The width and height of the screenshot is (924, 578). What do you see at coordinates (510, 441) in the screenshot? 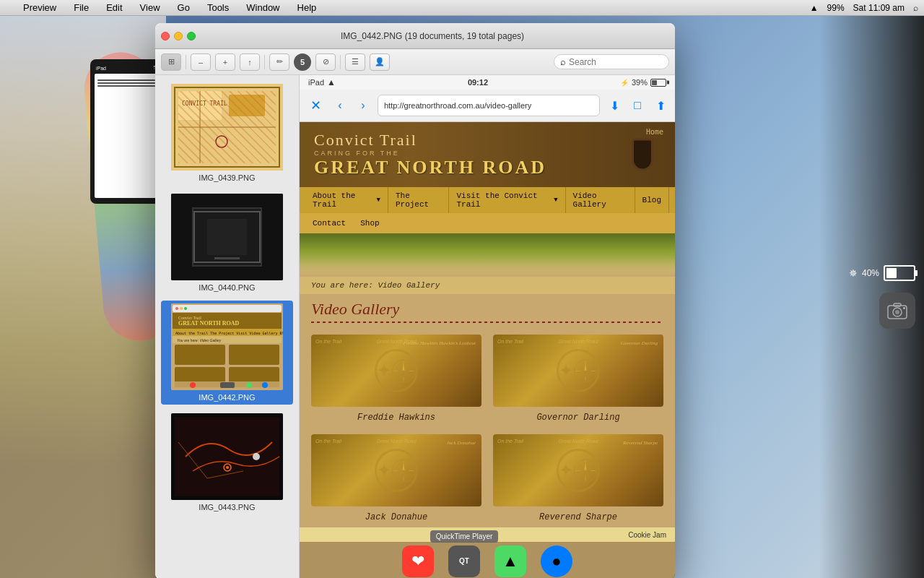
I see `on-trail-label-4: On the Trail` at bounding box center [510, 441].